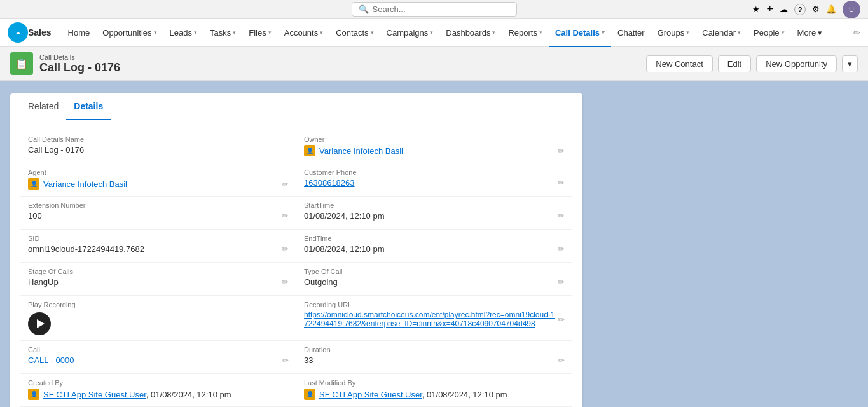  I want to click on field-agent: Agent 👤 Variance Infotech Basil ✏, so click(158, 180).